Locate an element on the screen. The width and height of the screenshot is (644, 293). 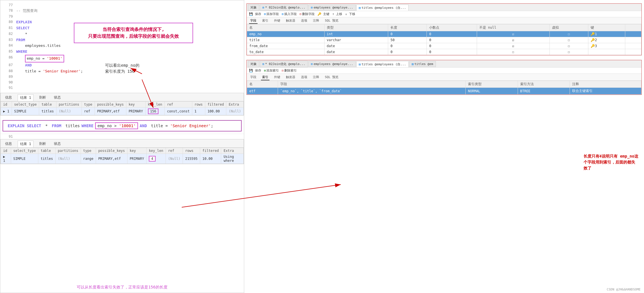
line-num-83: 83 is located at coordinates (8, 40).